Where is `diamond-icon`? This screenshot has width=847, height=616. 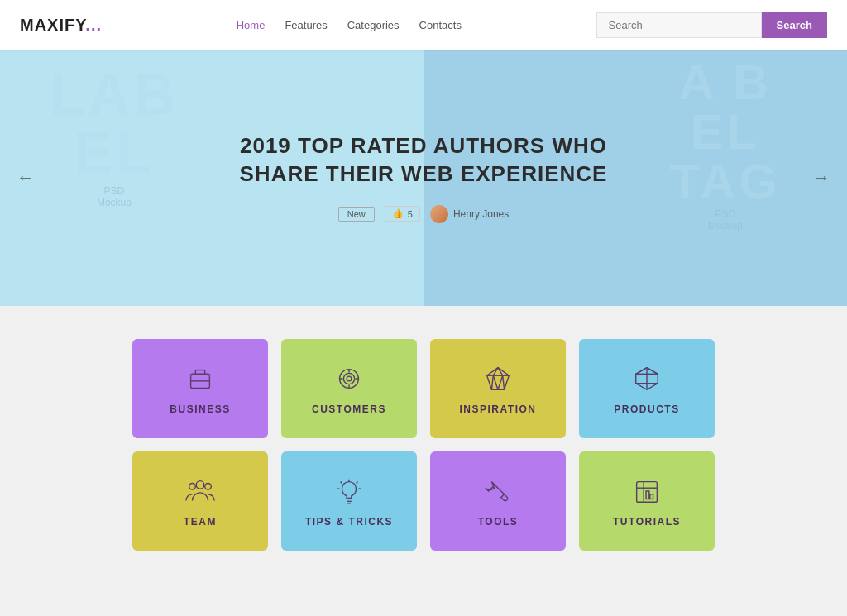 diamond-icon is located at coordinates (498, 379).